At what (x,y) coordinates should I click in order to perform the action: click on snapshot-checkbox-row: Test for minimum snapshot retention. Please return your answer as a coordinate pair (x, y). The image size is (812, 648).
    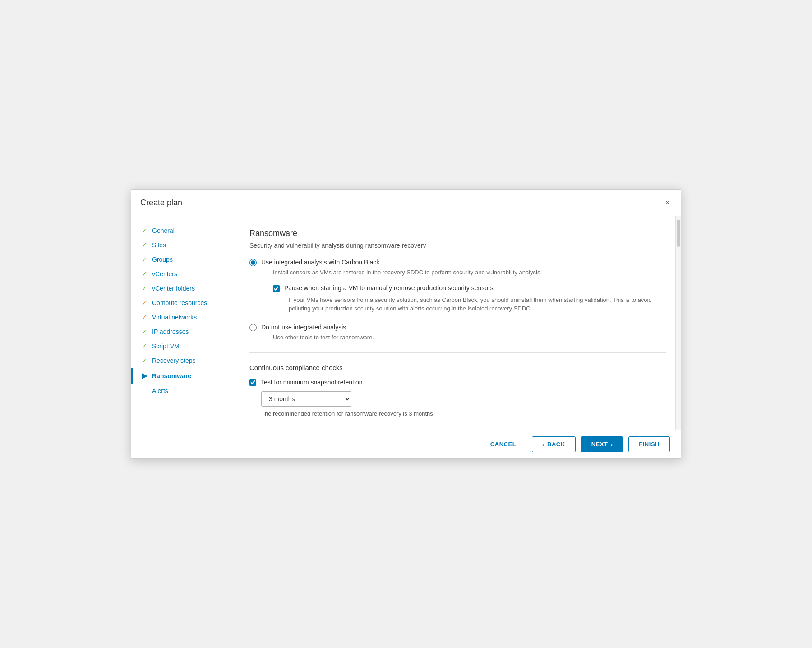
    Looking at the image, I should click on (458, 382).